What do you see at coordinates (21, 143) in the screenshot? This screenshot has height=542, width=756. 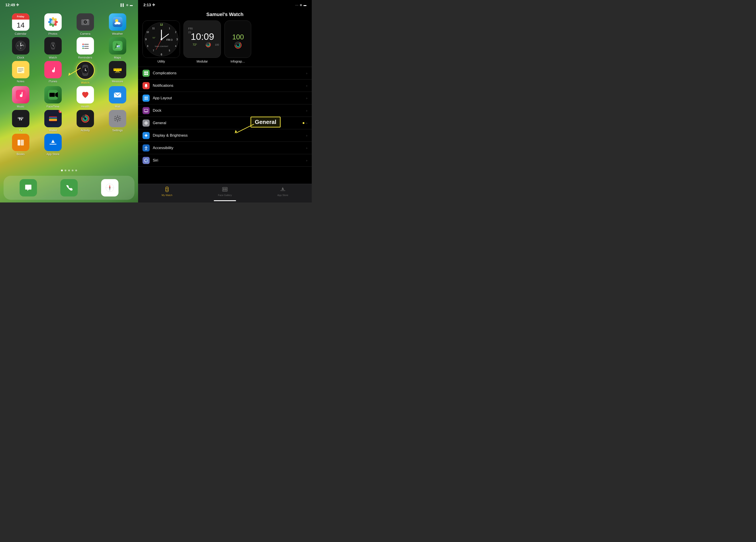 I see `books-icon` at bounding box center [21, 143].